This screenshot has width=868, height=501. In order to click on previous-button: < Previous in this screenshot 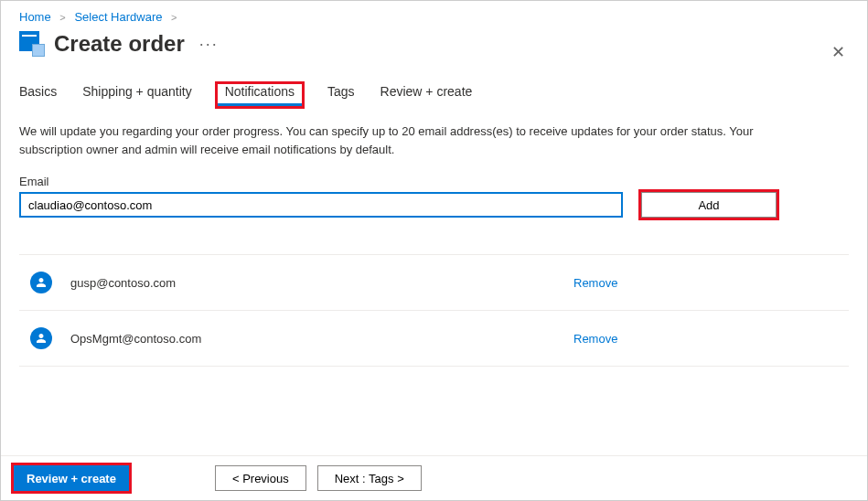, I will do `click(261, 478)`.